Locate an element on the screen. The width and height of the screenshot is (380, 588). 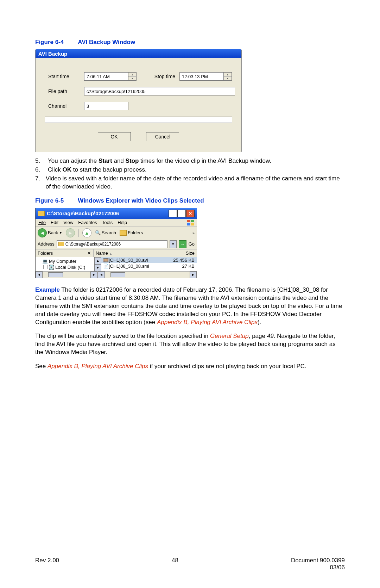
back-button: ◄ Back ▼ is located at coordinates (50, 233).